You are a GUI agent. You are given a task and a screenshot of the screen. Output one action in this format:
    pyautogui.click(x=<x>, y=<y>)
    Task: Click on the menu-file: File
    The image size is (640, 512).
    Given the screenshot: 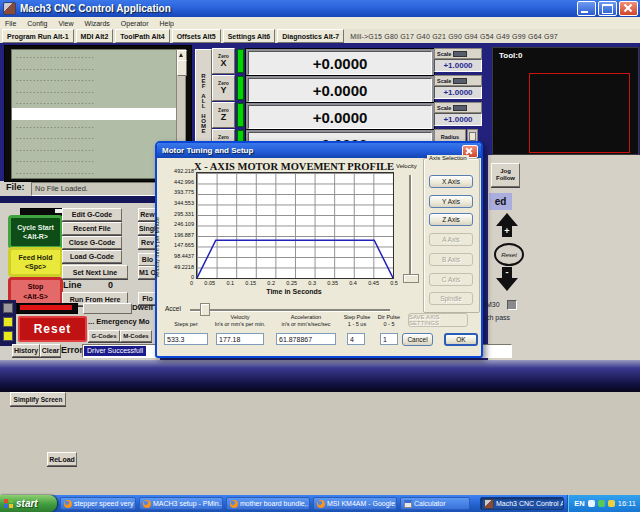 What is the action you would take?
    pyautogui.click(x=10, y=24)
    